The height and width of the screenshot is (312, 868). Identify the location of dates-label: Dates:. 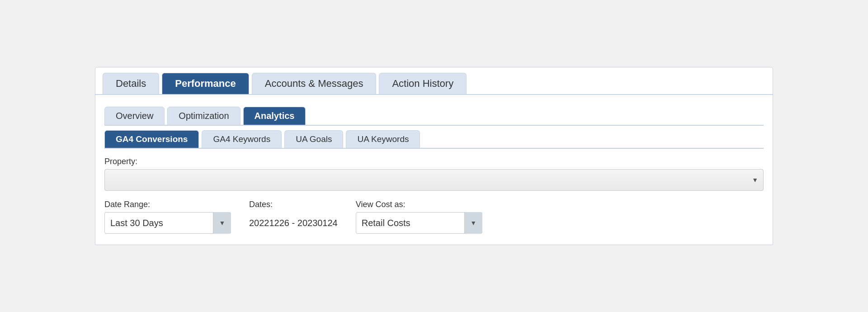
(293, 204).